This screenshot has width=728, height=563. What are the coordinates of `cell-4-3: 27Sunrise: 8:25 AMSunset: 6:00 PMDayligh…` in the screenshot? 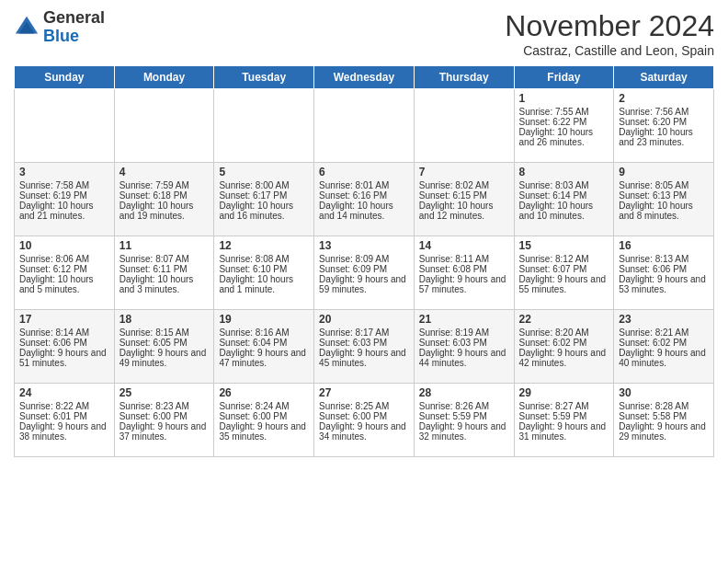 It's located at (364, 420).